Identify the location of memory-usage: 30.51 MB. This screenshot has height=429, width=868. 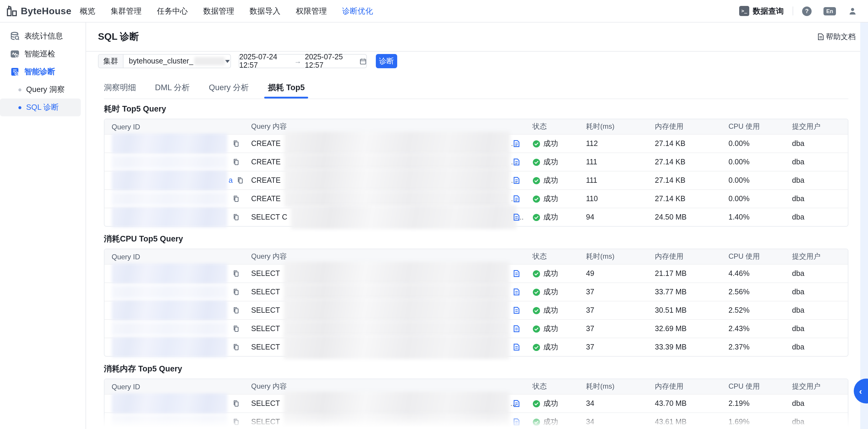
(685, 310).